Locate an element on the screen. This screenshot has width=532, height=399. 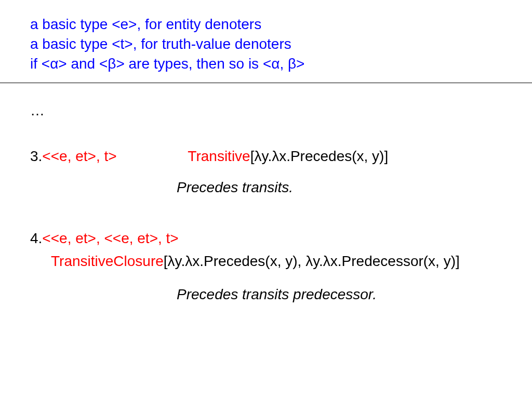
item-3-type: <<e, et>, t> is located at coordinates (79, 156).